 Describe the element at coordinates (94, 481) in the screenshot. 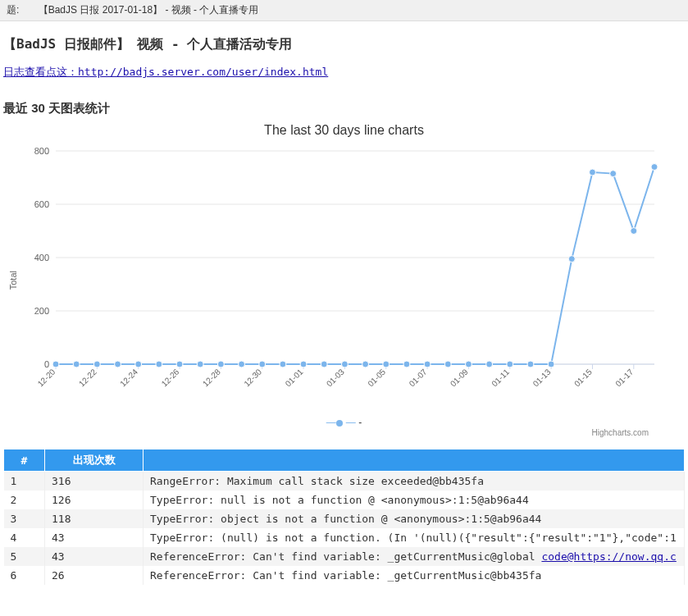

I see `cell-count: 316` at that location.